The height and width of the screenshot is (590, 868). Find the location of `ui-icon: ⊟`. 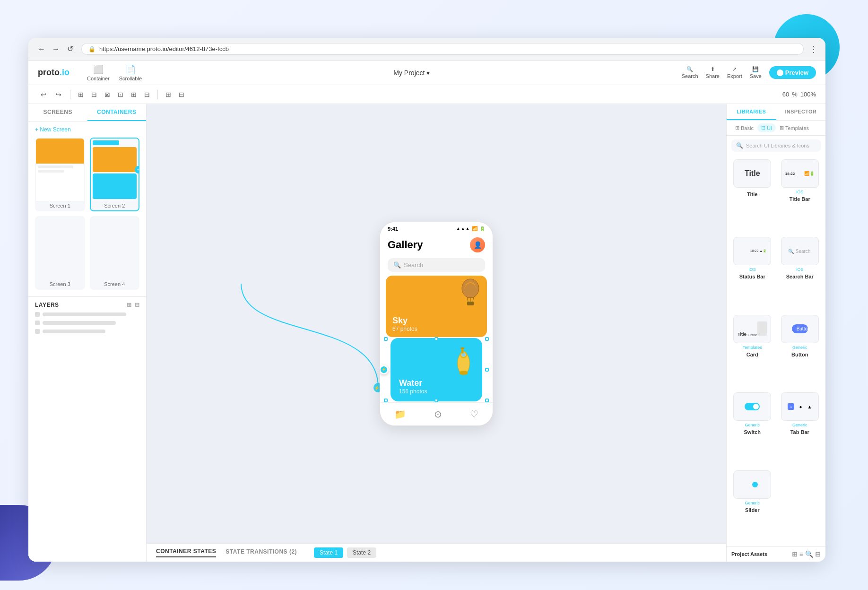

ui-icon: ⊟ is located at coordinates (763, 128).